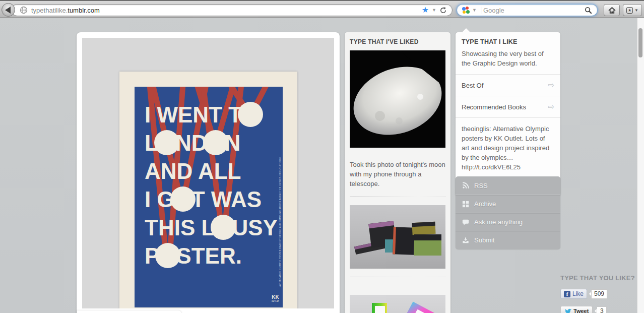  What do you see at coordinates (466, 240) in the screenshot?
I see `submit-icon` at bounding box center [466, 240].